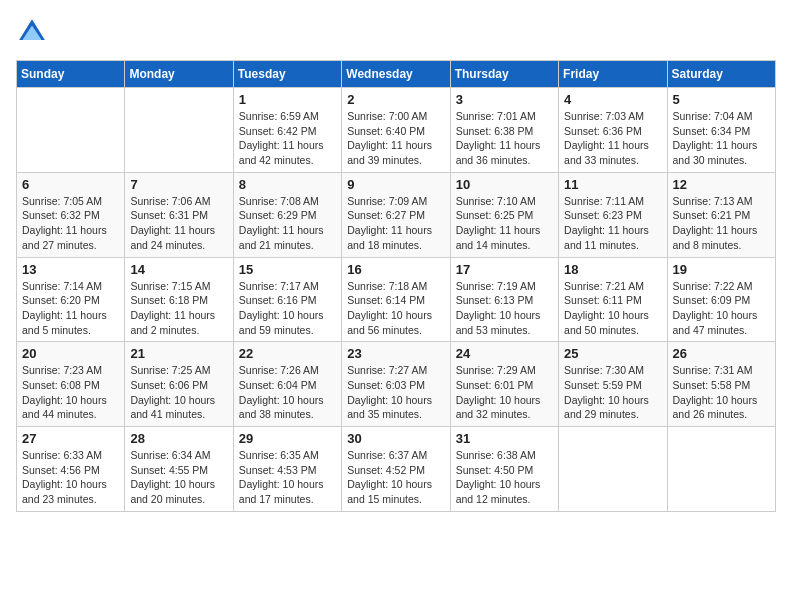  I want to click on calendar-header-monday: Monday, so click(179, 74).